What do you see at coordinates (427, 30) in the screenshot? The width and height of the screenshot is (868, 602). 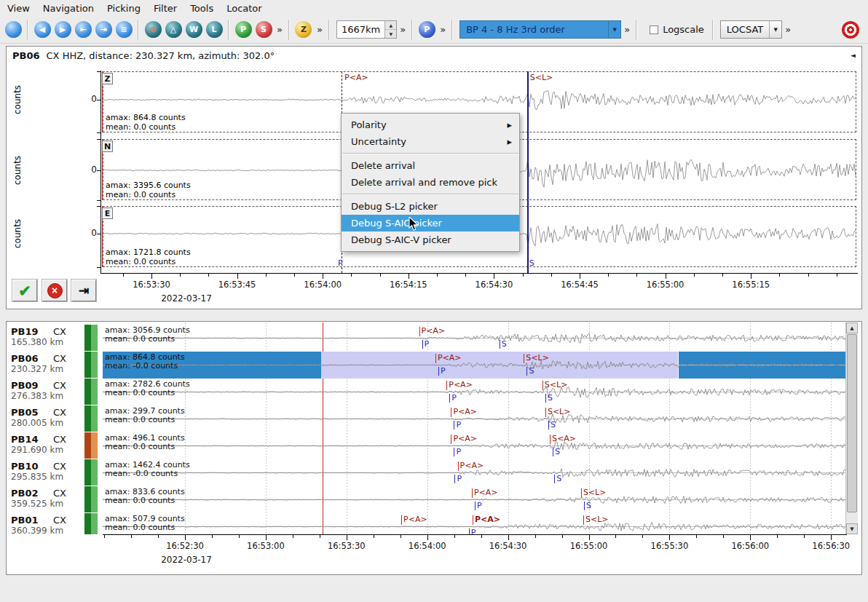 I see `theoretical-phase-button: P` at bounding box center [427, 30].